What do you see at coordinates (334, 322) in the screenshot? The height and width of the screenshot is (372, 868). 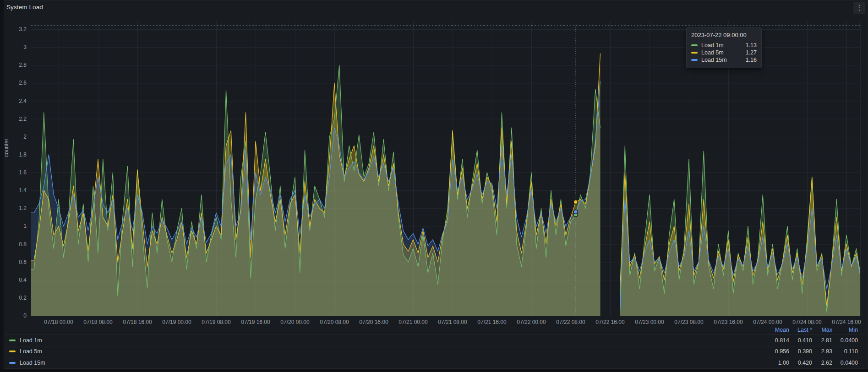 I see `x-tick-label: 07/20 08:00` at bounding box center [334, 322].